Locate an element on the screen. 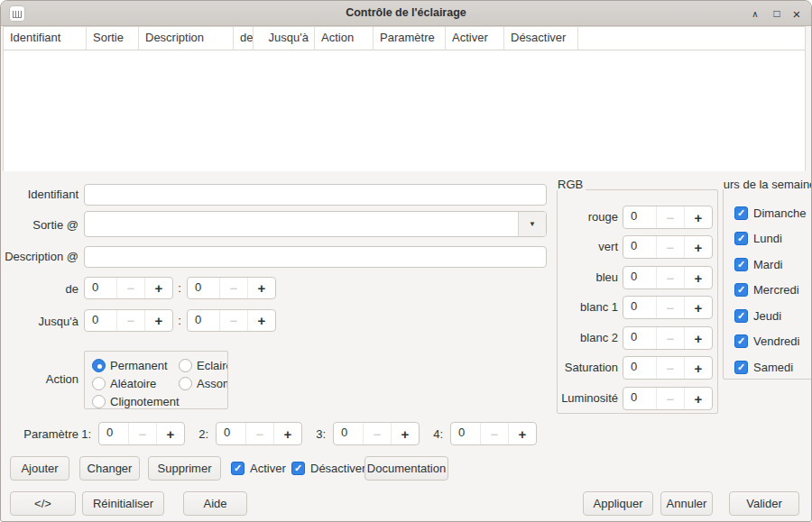 The image size is (812, 522). vert-spinbox: 0 − + is located at coordinates (668, 247).